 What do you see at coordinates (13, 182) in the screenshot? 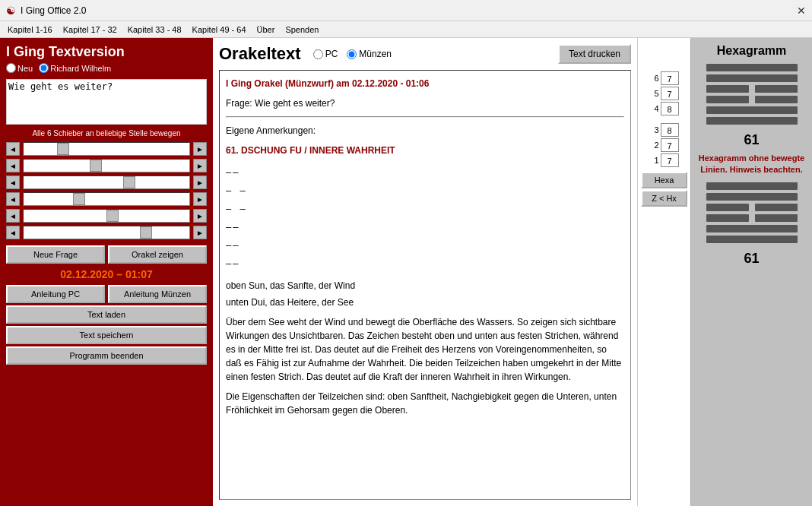
I see `slider-3-left: ◄` at bounding box center [13, 182].